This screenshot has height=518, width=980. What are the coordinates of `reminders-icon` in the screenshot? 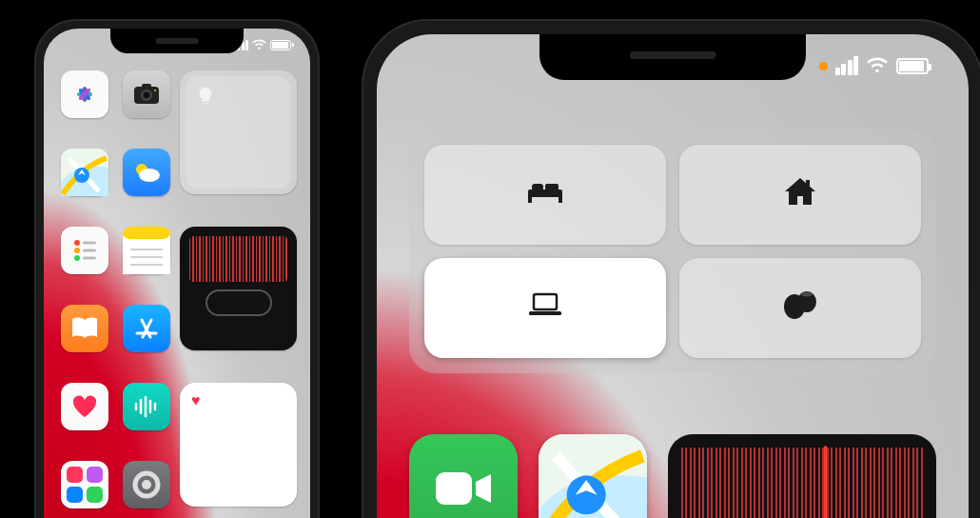 It's located at (85, 250).